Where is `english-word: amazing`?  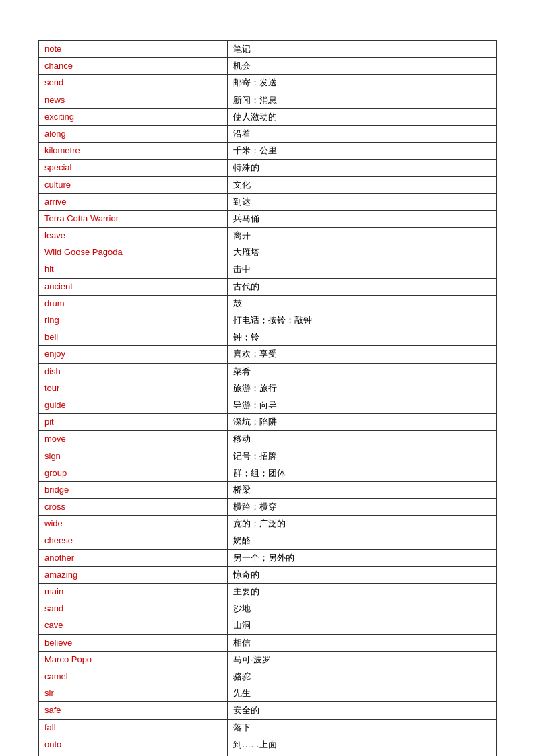
english-word: amazing is located at coordinates (133, 575).